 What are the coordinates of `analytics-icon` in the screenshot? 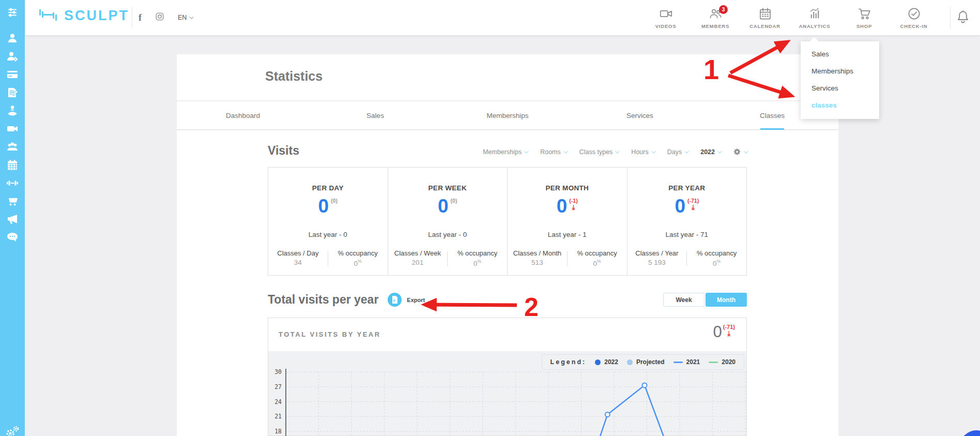 It's located at (815, 13).